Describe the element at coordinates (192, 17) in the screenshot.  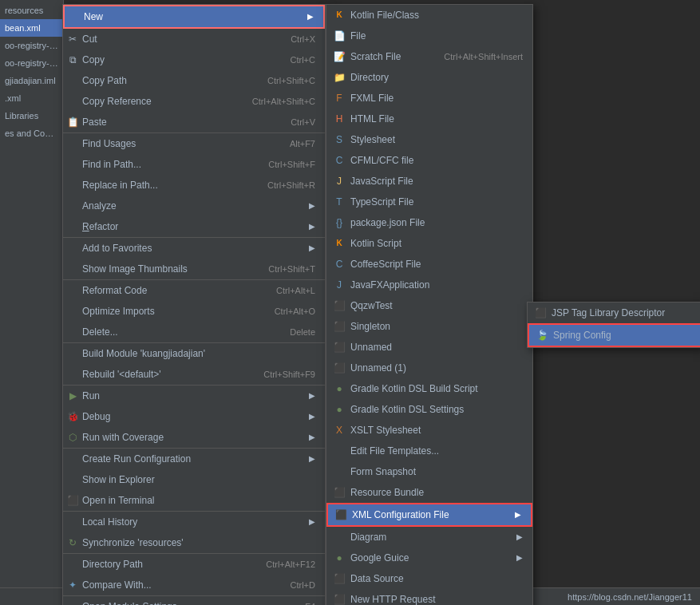
I see `menu-item-label: New` at that location.